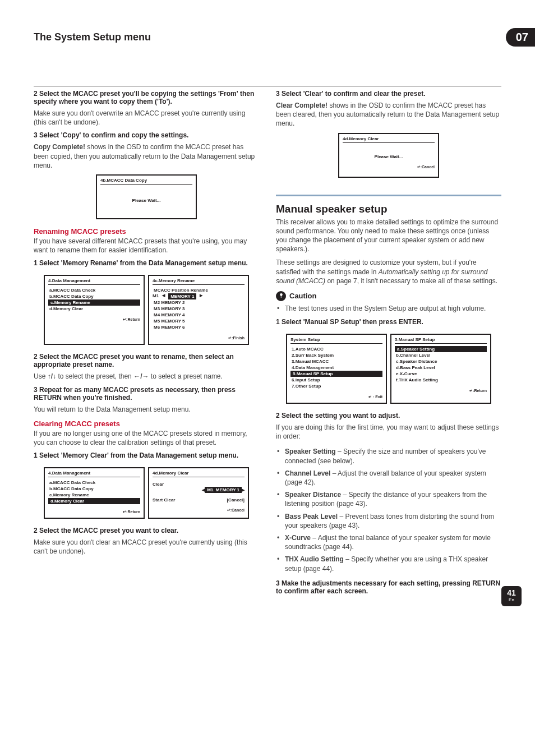 The height and width of the screenshot is (756, 535). I want to click on clear-step1: 1 Select 'Memory Clear' from the Data Ma…, so click(146, 455).